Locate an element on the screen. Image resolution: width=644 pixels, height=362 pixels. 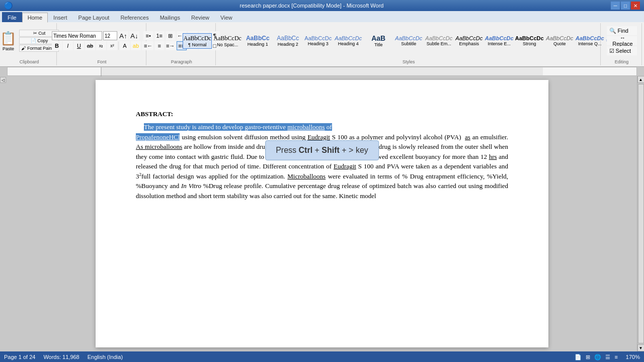
selected-text-region: The present study is aimed to develop ga… is located at coordinates (234, 132).